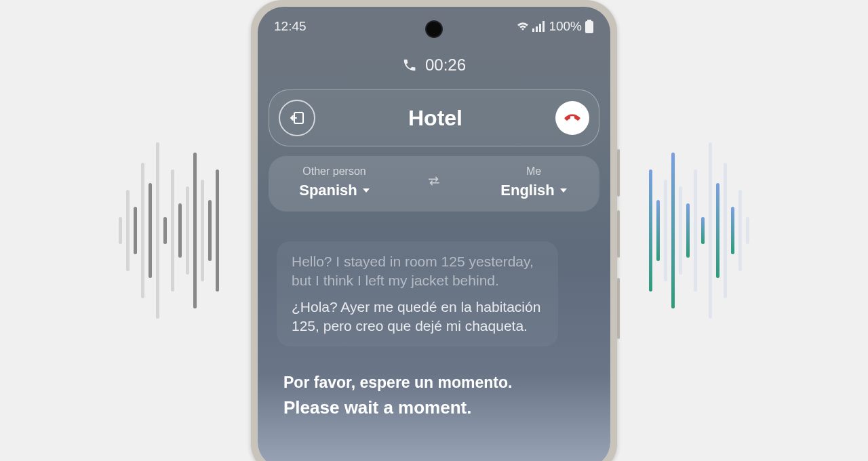 The width and height of the screenshot is (868, 461). I want to click on contact-name: Hotel, so click(435, 118).